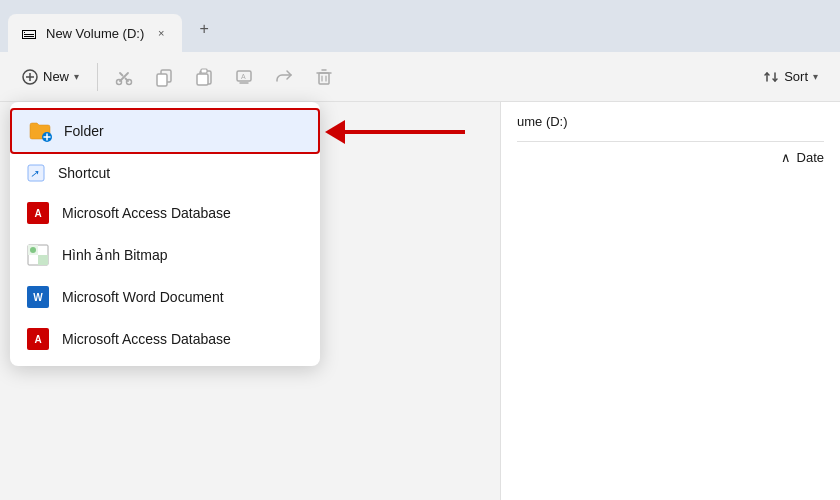 The image size is (840, 500). What do you see at coordinates (36, 173) in the screenshot?
I see `shortcut-icon: ↗` at bounding box center [36, 173].